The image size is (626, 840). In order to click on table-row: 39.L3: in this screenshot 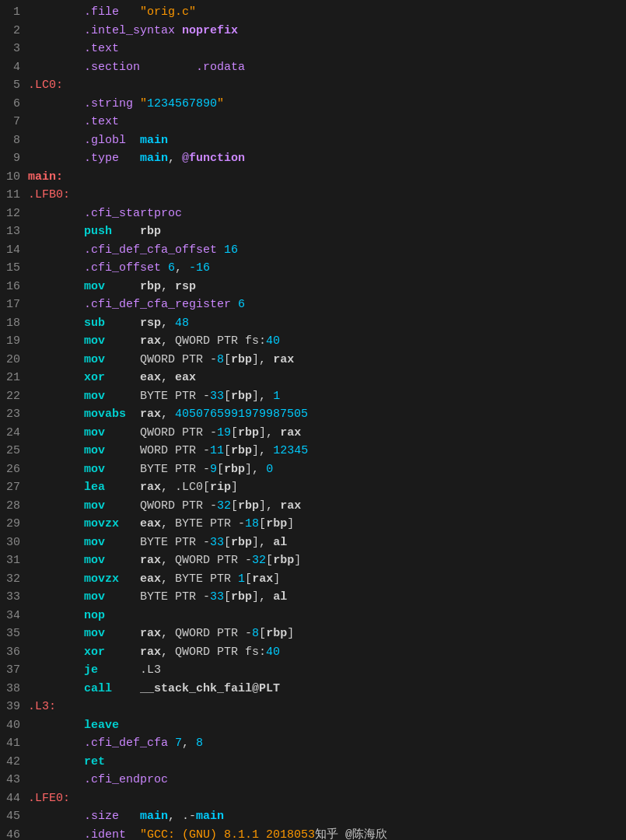, I will do `click(313, 707)`.